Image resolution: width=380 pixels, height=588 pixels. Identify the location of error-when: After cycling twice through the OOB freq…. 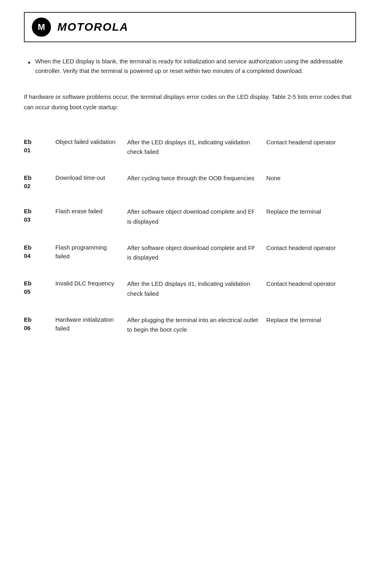
(197, 185).